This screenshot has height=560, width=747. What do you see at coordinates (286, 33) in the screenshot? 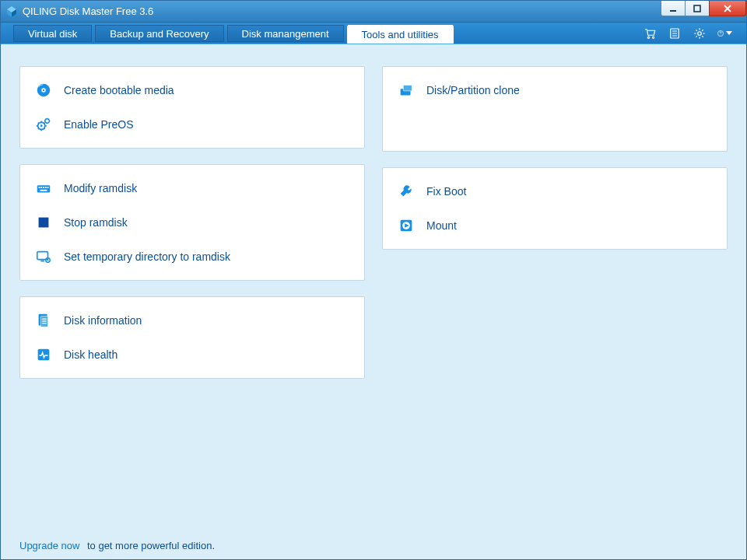
I see `tab-disk-manangement: Disk manangement` at bounding box center [286, 33].